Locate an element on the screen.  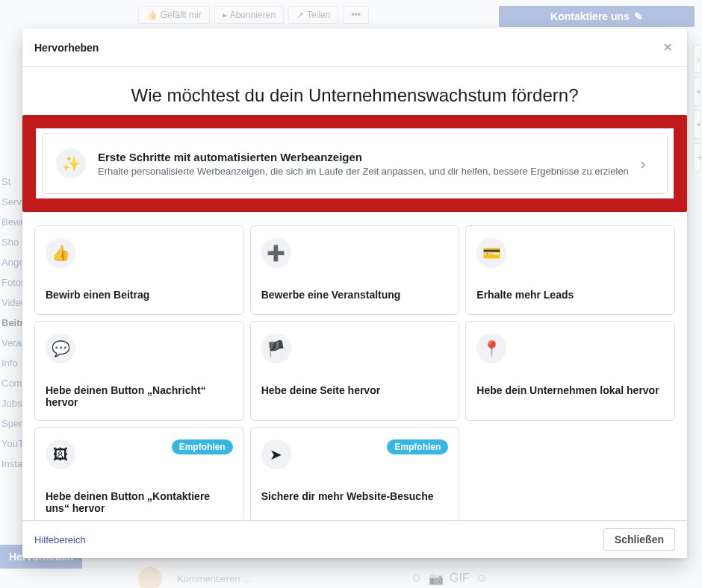
option-card: 💬Hebe deinen Button „Nachricht“ hervor is located at coordinates (139, 371).